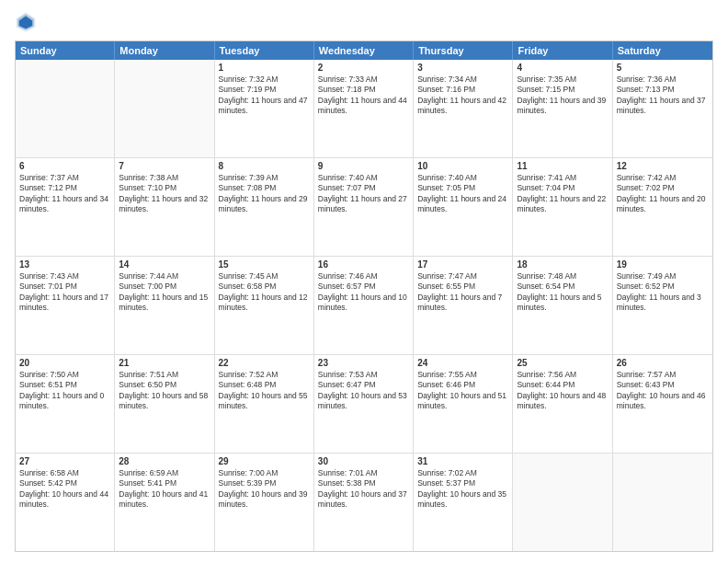  Describe the element at coordinates (362, 95) in the screenshot. I see `cell-text: Sunrise: 7:33 AM Sunset: 7:18 PM Dayligh…` at that location.